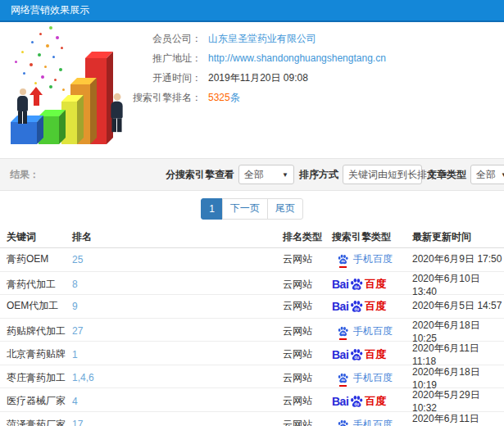  What do you see at coordinates (252, 238) in the screenshot?
I see `table-header-row: 关键词 排名 排名类型 搜索引擎类型 最新更新时间` at bounding box center [252, 238].